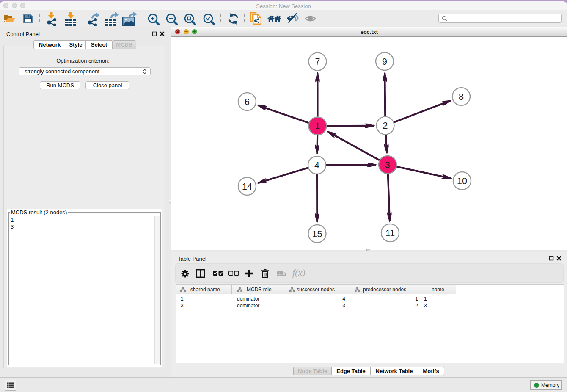 The image size is (567, 392). What do you see at coordinates (317, 166) in the screenshot?
I see `svg-text: 4` at bounding box center [317, 166].